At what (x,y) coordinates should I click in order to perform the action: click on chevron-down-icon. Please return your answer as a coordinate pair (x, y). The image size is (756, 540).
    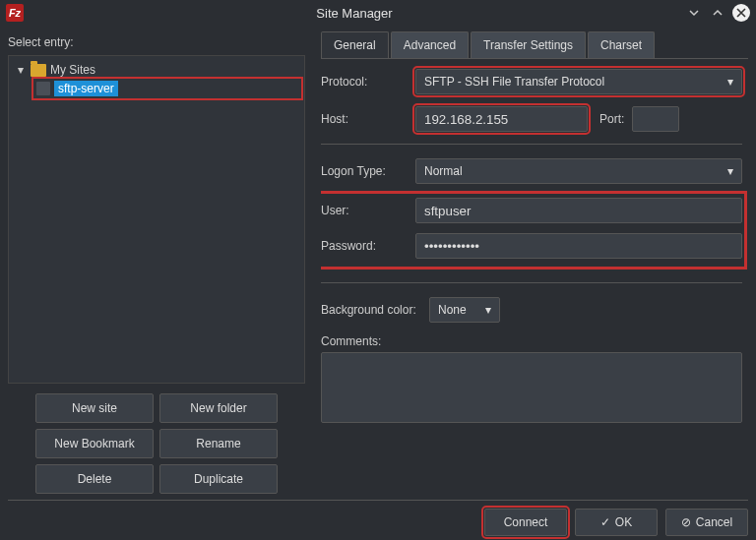
    Looking at the image, I should click on (694, 13).